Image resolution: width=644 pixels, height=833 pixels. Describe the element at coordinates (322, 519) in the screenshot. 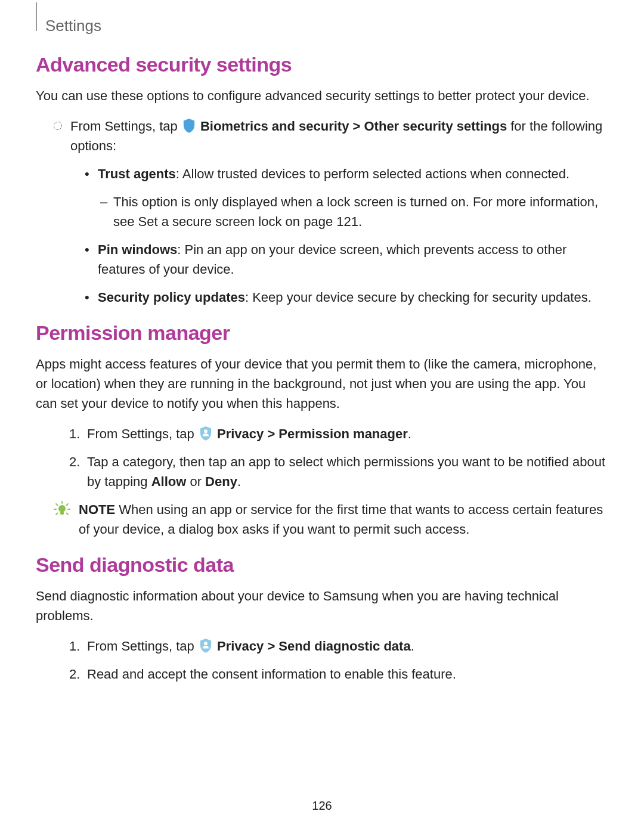

I see `note-permission: NOTE When using an app or service for th…` at that location.